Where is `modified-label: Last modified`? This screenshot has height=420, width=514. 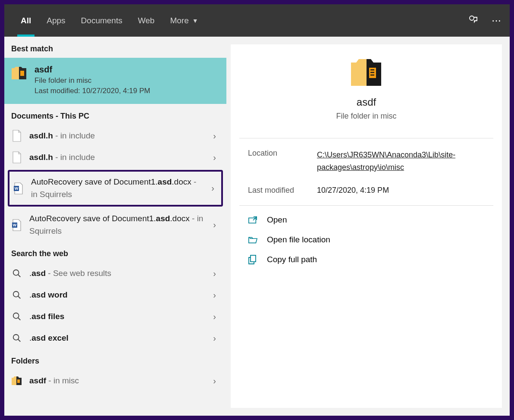
modified-label: Last modified is located at coordinates (282, 191).